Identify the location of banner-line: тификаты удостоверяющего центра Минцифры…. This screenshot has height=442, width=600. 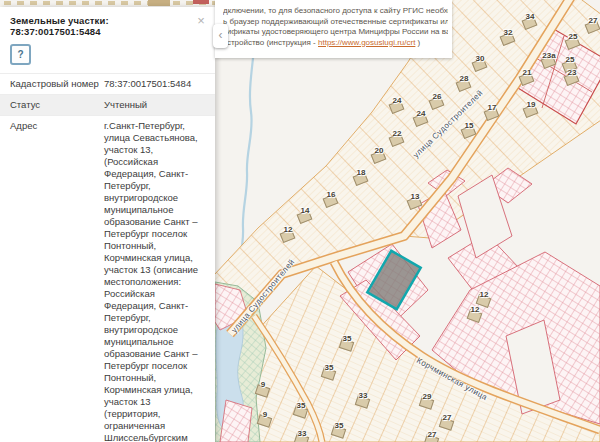
(336, 32).